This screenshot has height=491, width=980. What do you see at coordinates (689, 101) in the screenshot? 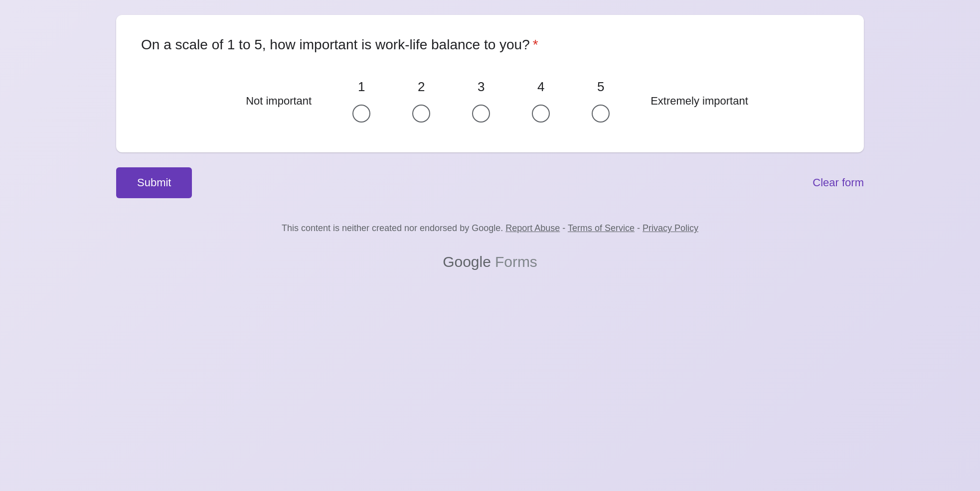
I see `scale-right-label: Extremely important` at bounding box center [689, 101].